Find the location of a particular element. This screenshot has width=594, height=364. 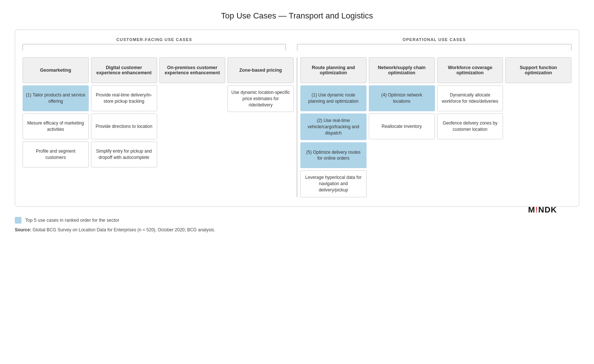

page-title: Top Use Cases — Transport and Logistics is located at coordinates (297, 16).